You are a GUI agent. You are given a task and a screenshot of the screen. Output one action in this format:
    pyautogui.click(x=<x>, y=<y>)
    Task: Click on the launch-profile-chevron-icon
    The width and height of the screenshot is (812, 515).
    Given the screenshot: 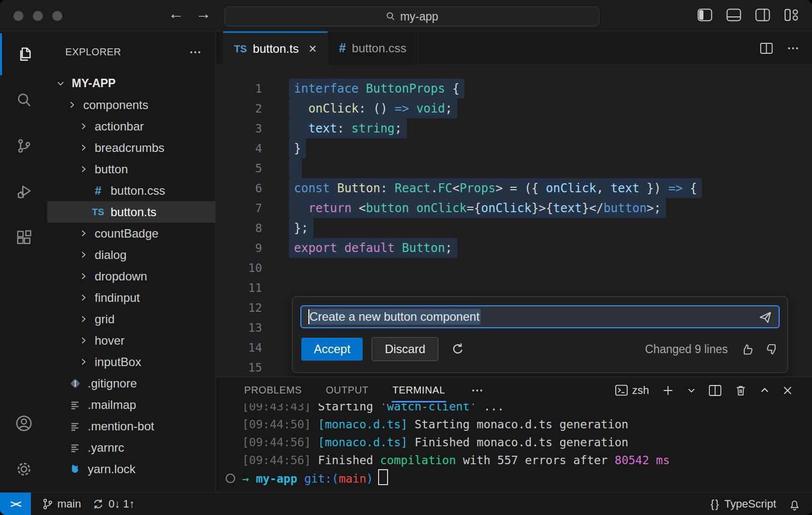 What is the action you would take?
    pyautogui.click(x=691, y=390)
    